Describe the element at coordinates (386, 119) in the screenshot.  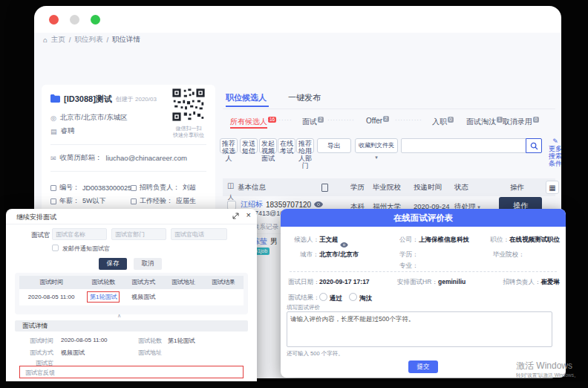
I see `subtab-badge: 2` at that location.